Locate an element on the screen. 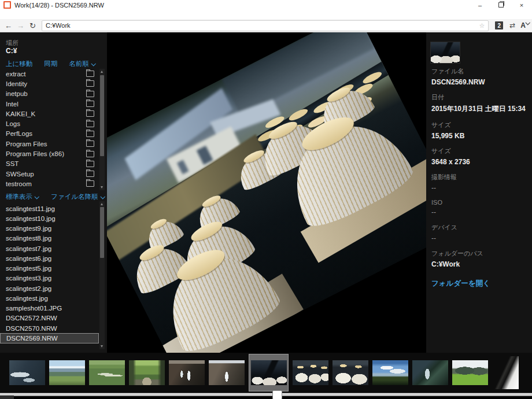 Image resolution: width=532 pixels, height=399 pixels. file-row: scalingtest3.jpg is located at coordinates (50, 279).